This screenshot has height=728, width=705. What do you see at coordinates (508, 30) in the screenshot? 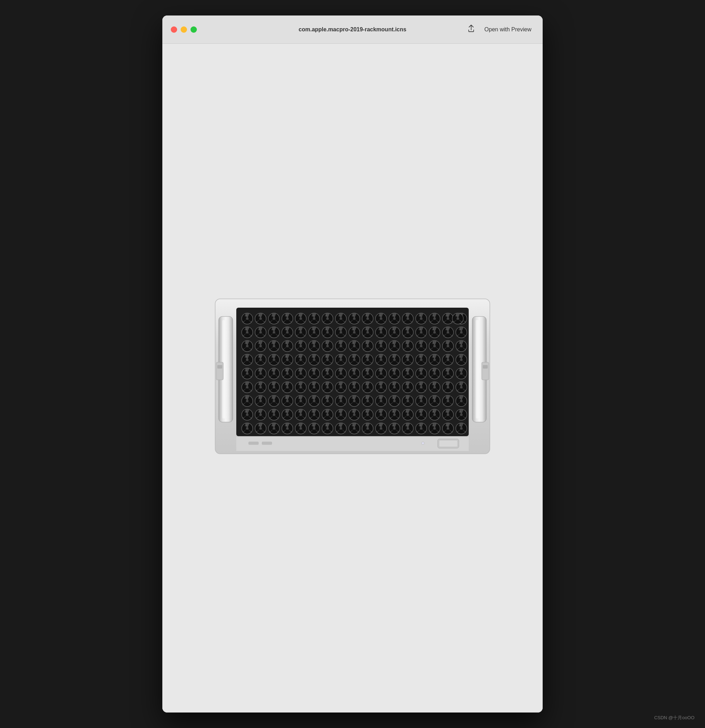
I see `open-with-preview-button: Open with Preview` at bounding box center [508, 30].